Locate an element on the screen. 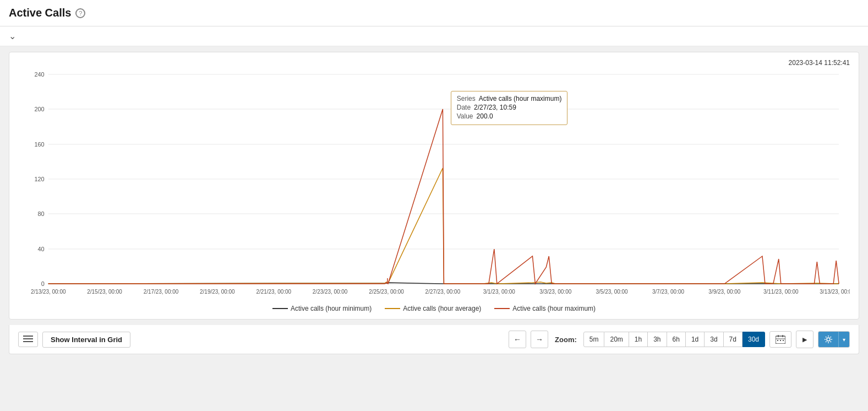 The height and width of the screenshot is (411, 868). svg-text: 3/3/23, 00:00 is located at coordinates (555, 292).